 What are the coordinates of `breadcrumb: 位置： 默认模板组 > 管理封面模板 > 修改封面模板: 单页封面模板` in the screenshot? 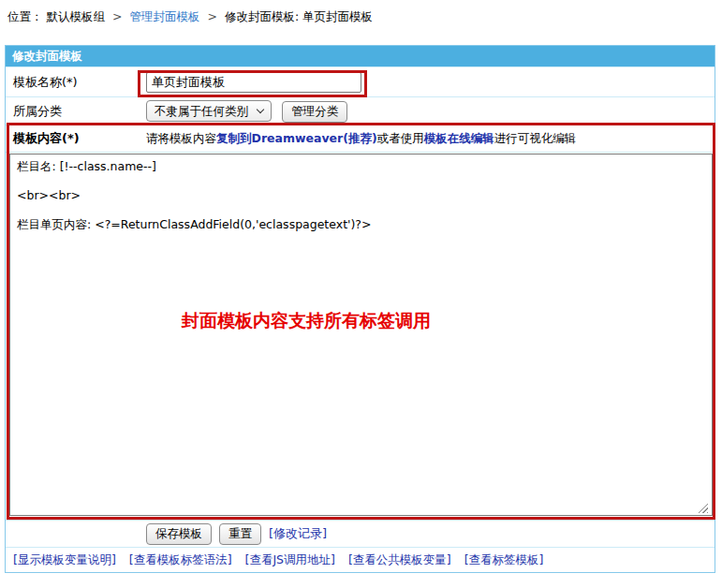 It's located at (190, 17).